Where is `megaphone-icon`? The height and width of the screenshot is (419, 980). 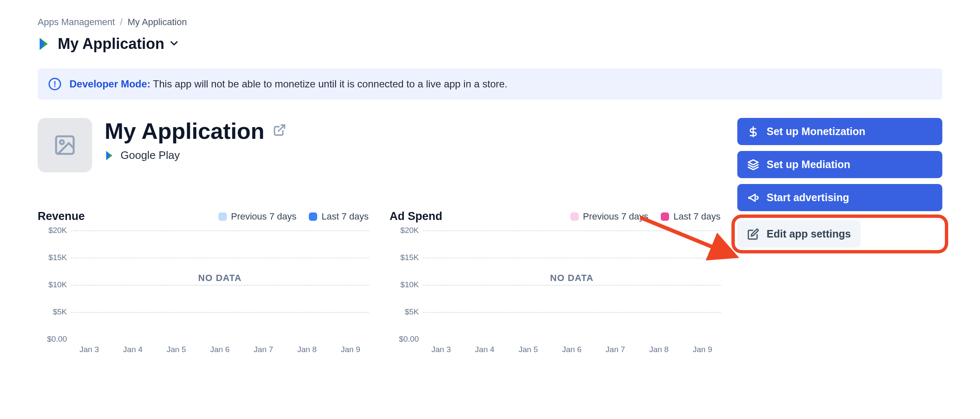 megaphone-icon is located at coordinates (753, 198).